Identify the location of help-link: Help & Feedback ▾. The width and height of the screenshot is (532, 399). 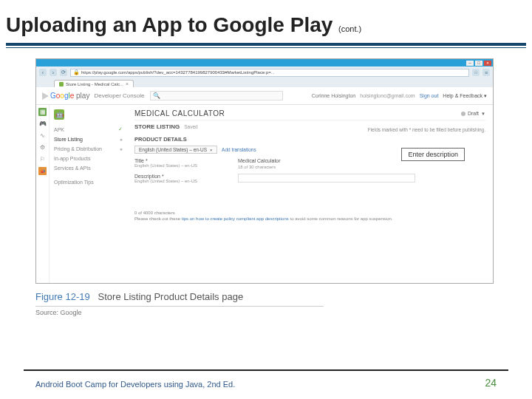
(465, 96).